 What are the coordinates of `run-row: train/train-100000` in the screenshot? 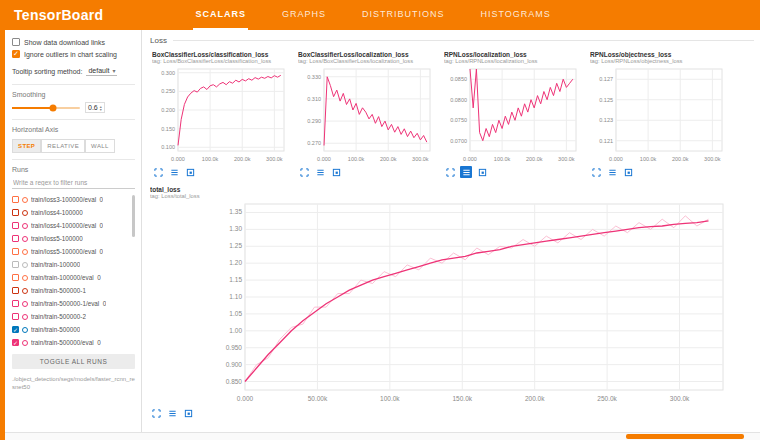 It's located at (74, 264).